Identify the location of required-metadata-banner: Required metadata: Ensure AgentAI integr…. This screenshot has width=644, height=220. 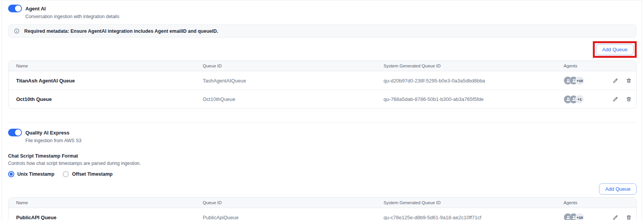
(322, 31).